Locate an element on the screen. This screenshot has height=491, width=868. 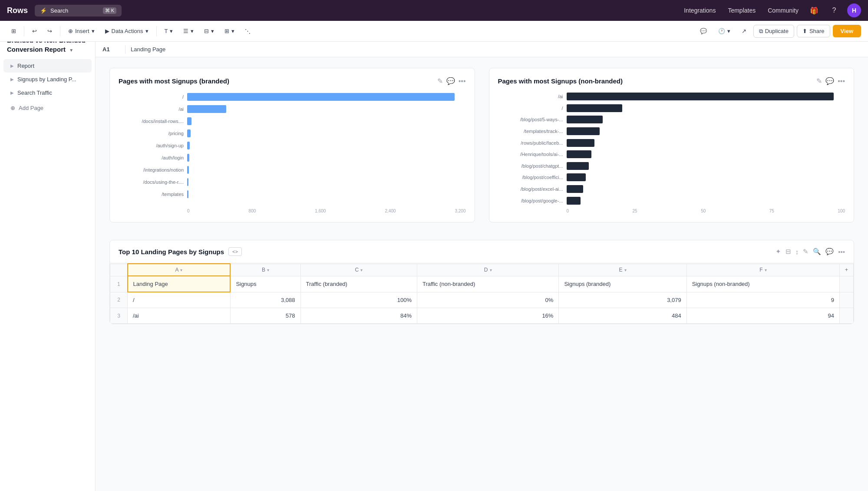
data-actions-btn: ▶ Data Actions ▾ is located at coordinates (127, 31).